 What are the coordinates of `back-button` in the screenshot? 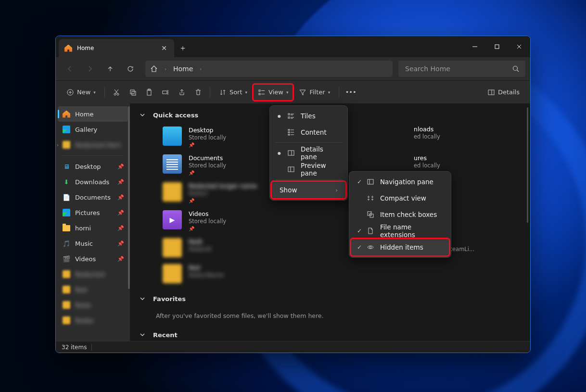 It's located at (70, 69).